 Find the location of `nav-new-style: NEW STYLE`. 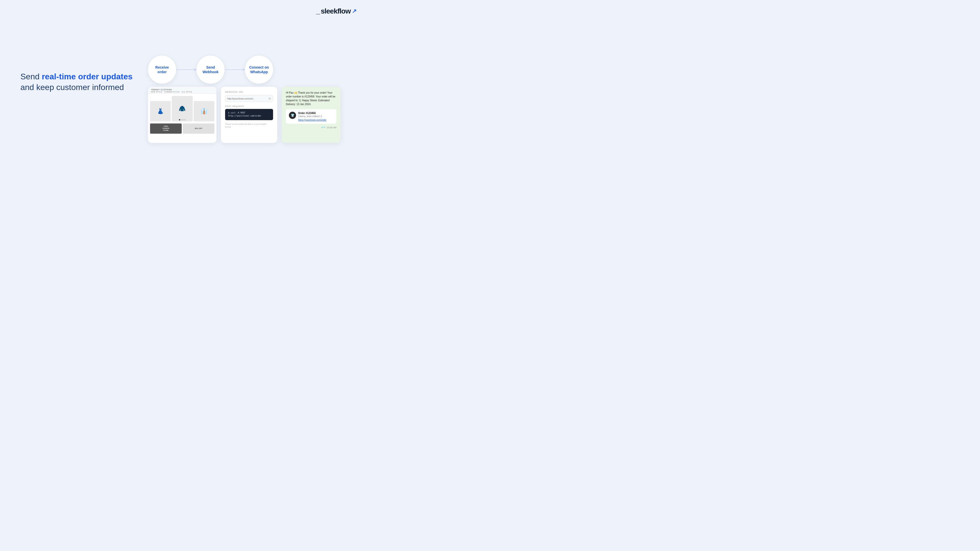

nav-new-style: NEW STYLE is located at coordinates (157, 92).